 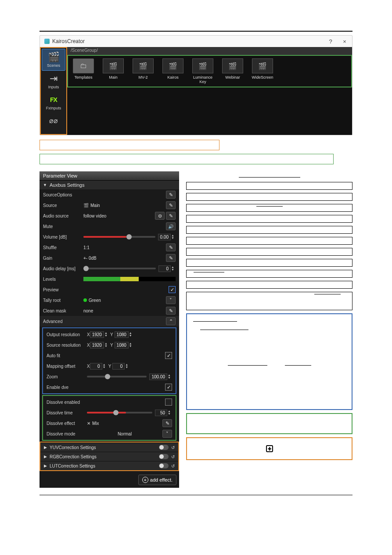 What do you see at coordinates (164, 237) in the screenshot?
I see `volume-value: 0.00` at bounding box center [164, 237].